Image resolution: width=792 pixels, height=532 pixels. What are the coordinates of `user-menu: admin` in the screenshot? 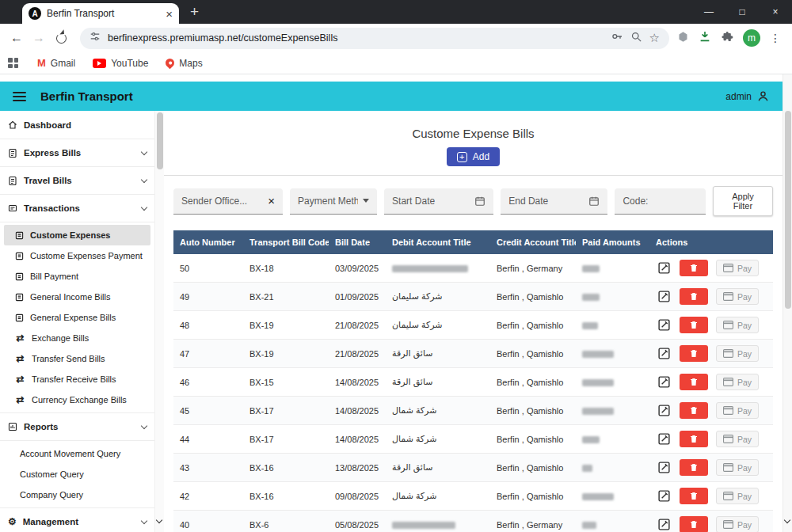 It's located at (748, 97).